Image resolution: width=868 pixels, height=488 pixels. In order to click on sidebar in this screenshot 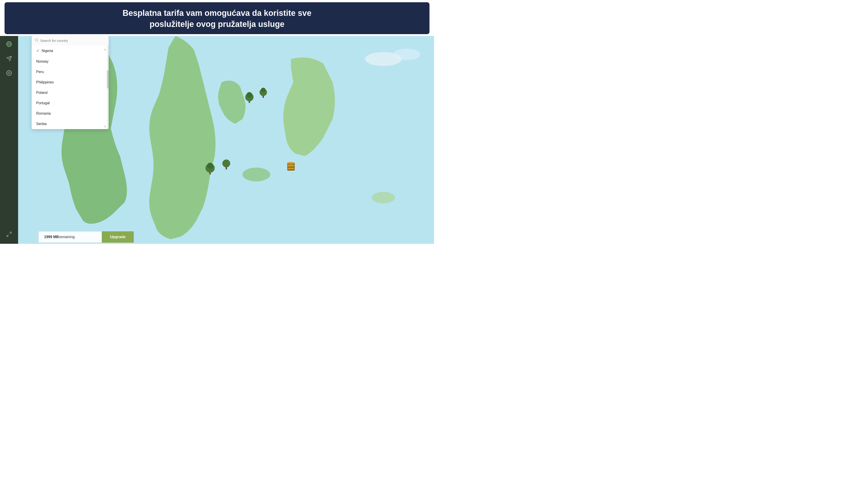, I will do `click(9, 140)`.